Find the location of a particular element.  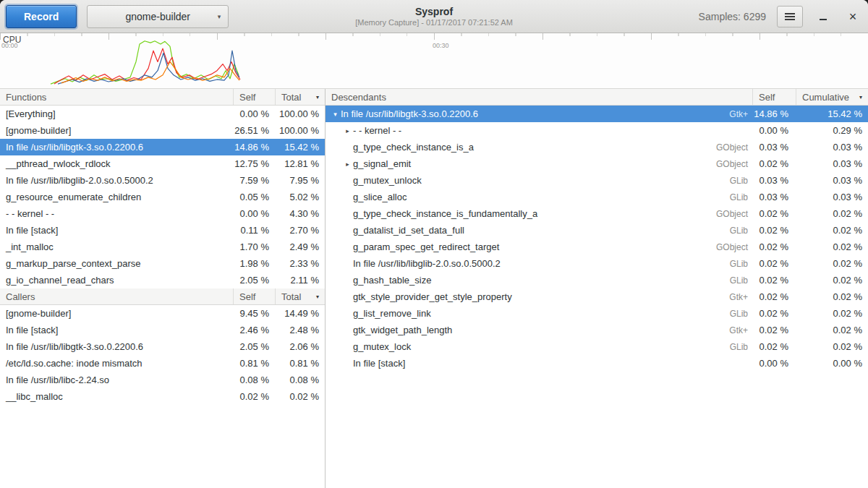

total-percent: 5.02 % is located at coordinates (299, 197).